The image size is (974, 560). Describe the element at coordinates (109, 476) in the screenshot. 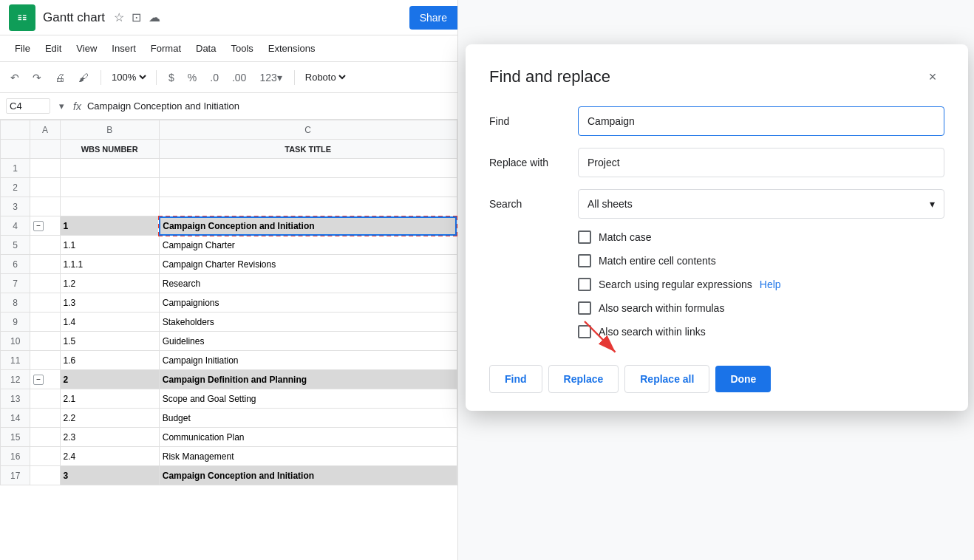

I see `cell-b: 3` at that location.